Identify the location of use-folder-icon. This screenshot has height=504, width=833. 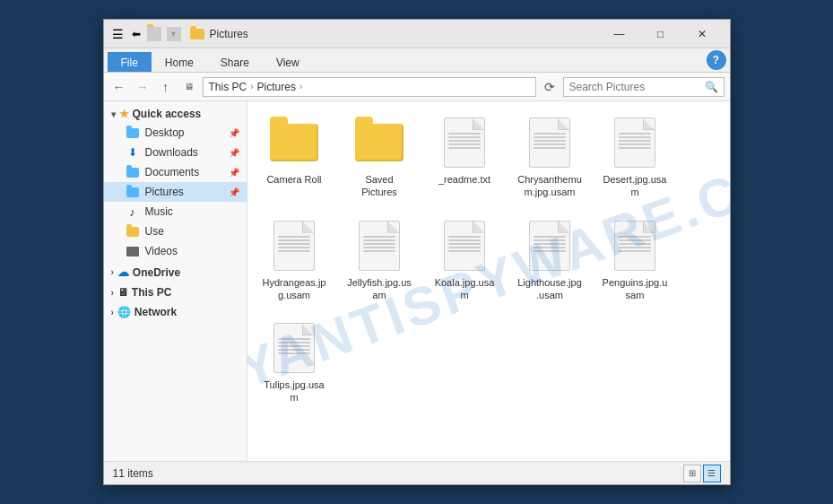
(133, 231).